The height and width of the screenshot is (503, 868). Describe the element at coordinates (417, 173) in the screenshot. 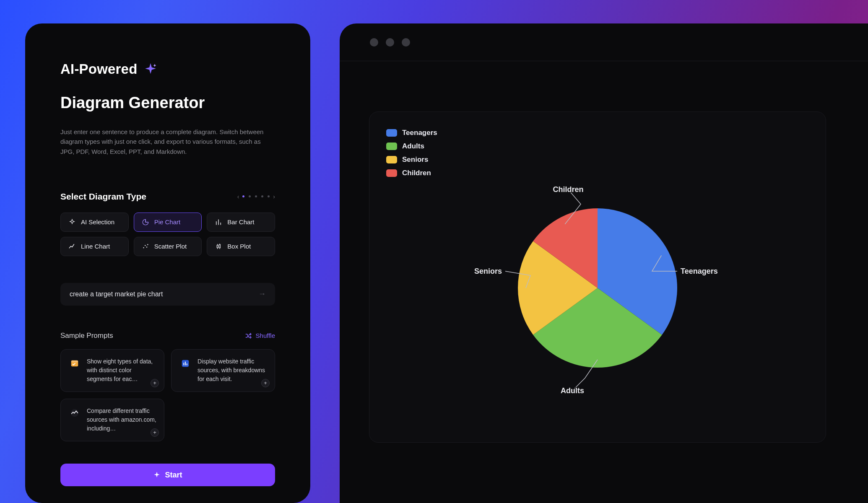

I see `legend-label: Children` at that location.